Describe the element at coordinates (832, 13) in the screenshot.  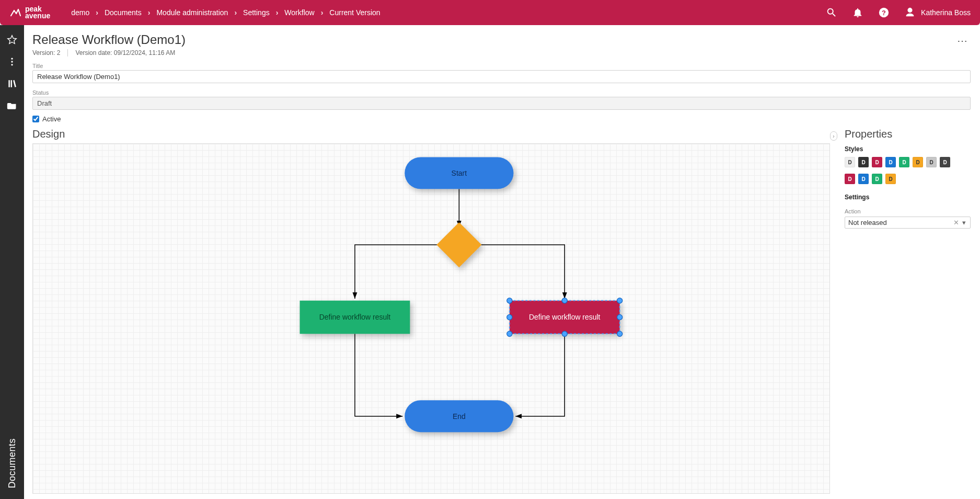
I see `search-icon` at that location.